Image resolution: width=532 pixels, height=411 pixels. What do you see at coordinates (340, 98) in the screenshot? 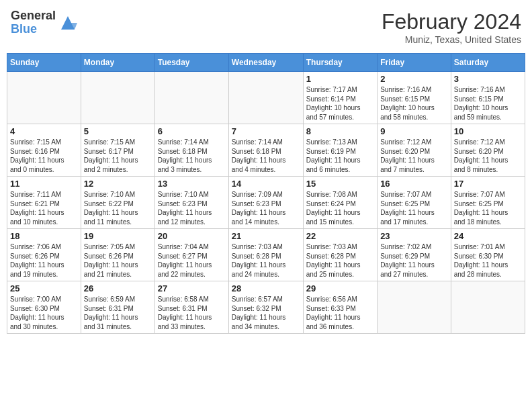
I see `calendar-day-cell: 1Sunrise: 7:17 AM Sunset: 6:14 PM Daylig…` at bounding box center [340, 98].